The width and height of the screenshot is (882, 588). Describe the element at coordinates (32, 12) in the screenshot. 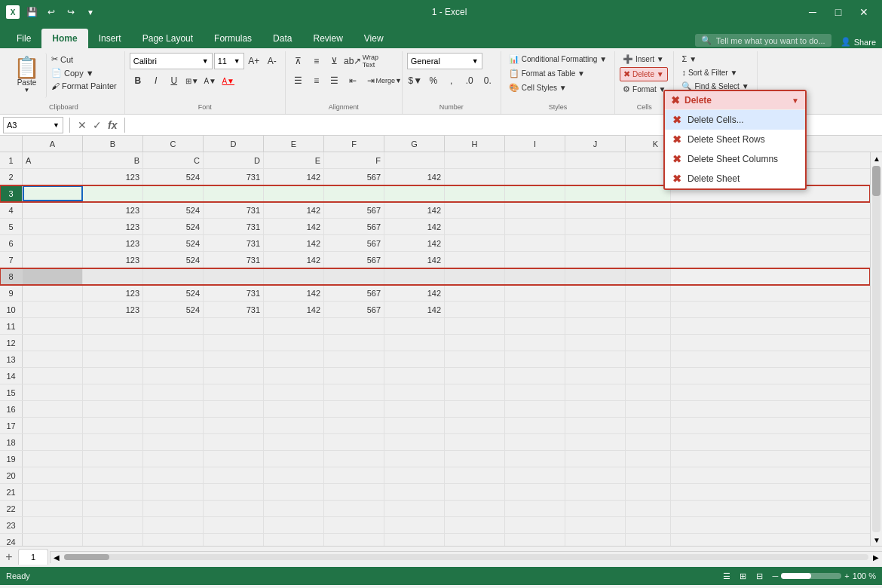

I see `save-button: 💾` at that location.